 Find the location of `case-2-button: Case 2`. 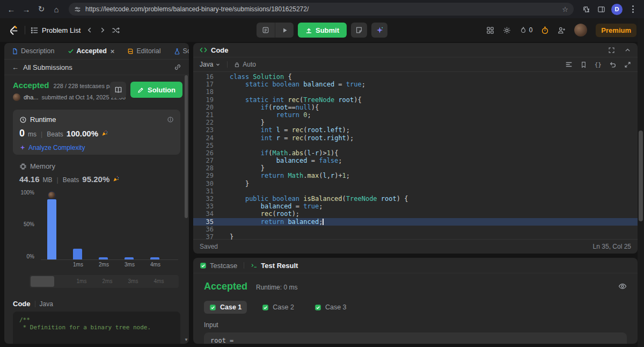

case-2-button: Case 2 is located at coordinates (278, 307).